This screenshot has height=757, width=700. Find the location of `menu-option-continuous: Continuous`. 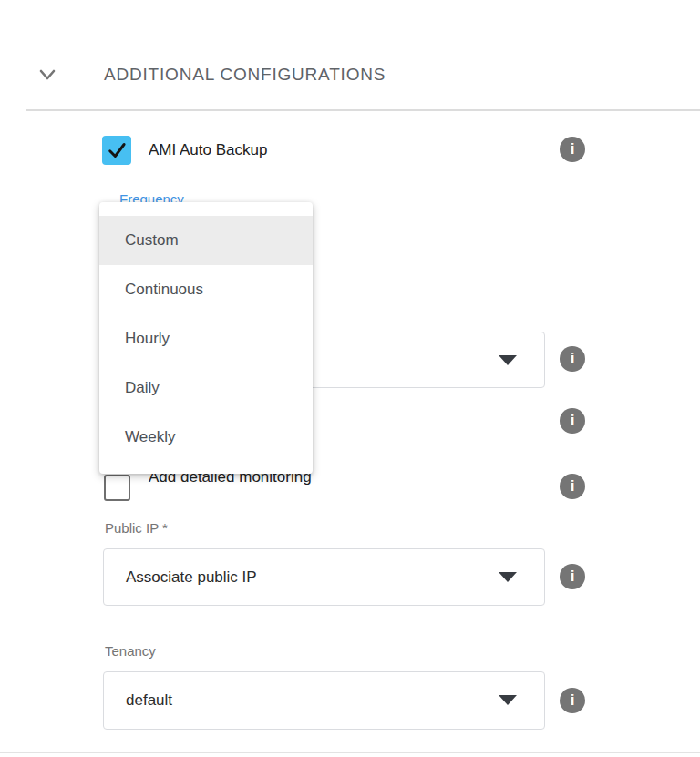

menu-option-continuous: Continuous is located at coordinates (206, 290).